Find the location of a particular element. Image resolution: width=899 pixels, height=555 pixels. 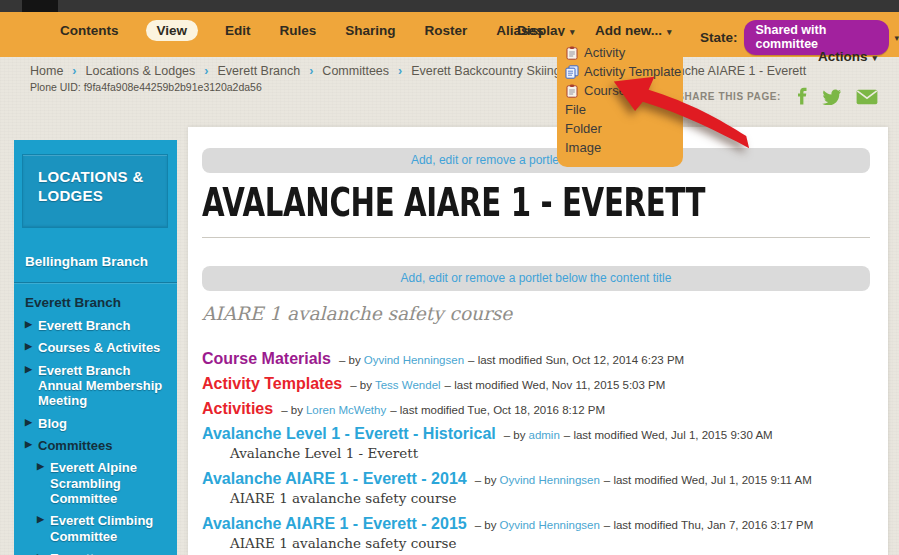

menu-item-label: Folder is located at coordinates (584, 128).